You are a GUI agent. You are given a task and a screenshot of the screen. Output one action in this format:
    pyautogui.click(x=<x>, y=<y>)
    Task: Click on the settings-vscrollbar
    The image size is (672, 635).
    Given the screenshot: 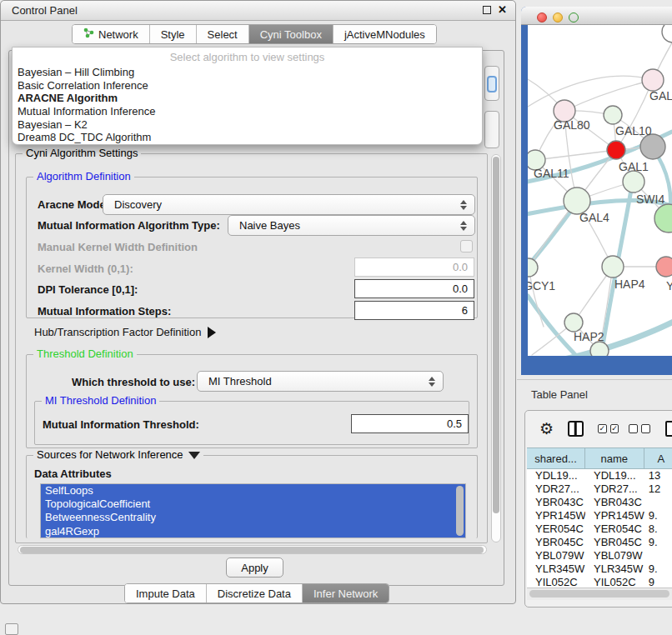 What is the action you would take?
    pyautogui.click(x=496, y=348)
    